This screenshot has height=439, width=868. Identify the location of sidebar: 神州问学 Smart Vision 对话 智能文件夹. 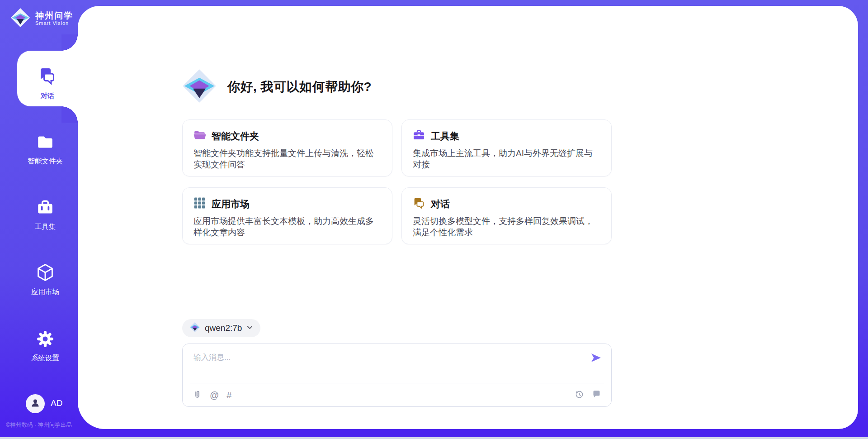
(39, 220).